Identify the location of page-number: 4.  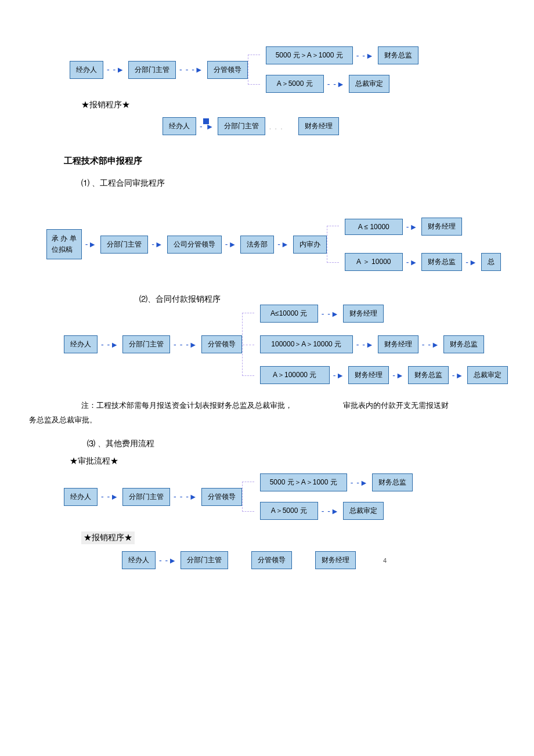
(385, 560).